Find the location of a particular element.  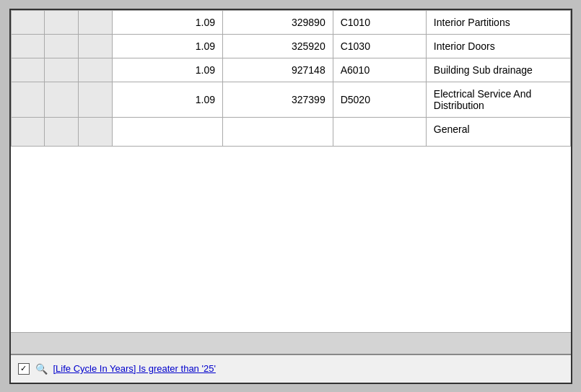

number-cell is located at coordinates (279, 131).